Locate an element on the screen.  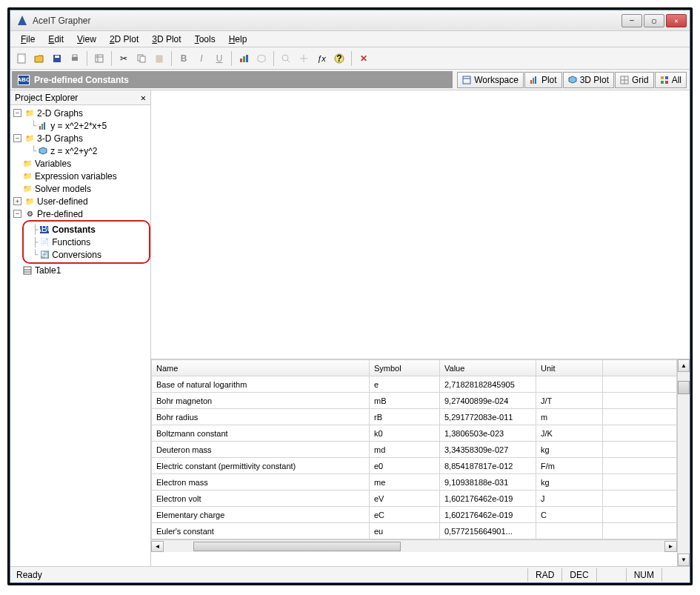
conversions-icon: 🔄 is located at coordinates (44, 255).